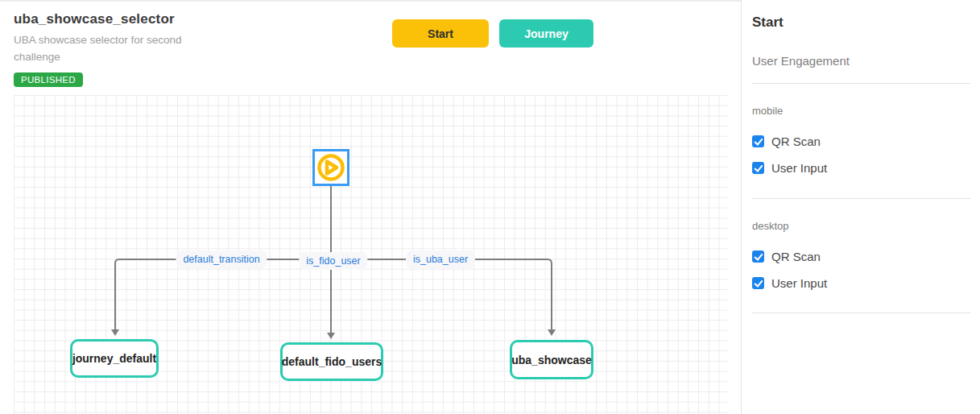  Describe the element at coordinates (546, 34) in the screenshot. I see `journey-button: Journey` at that location.